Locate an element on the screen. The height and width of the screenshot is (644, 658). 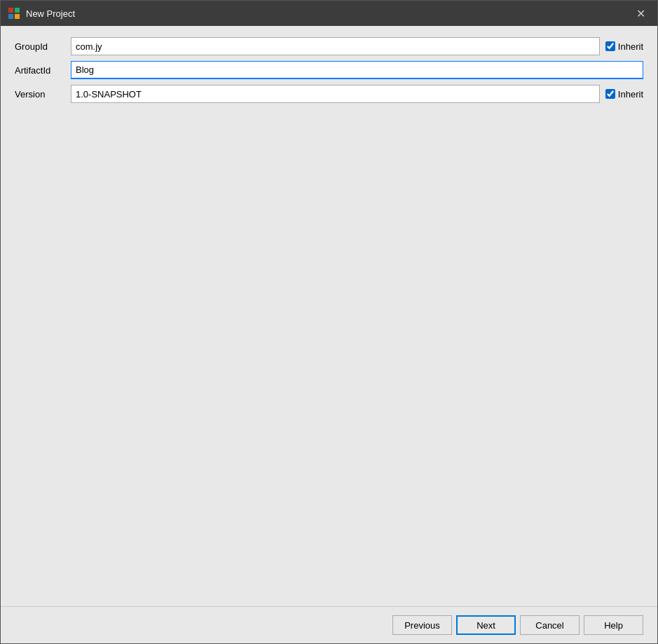
close-button: ✕ is located at coordinates (640, 13).